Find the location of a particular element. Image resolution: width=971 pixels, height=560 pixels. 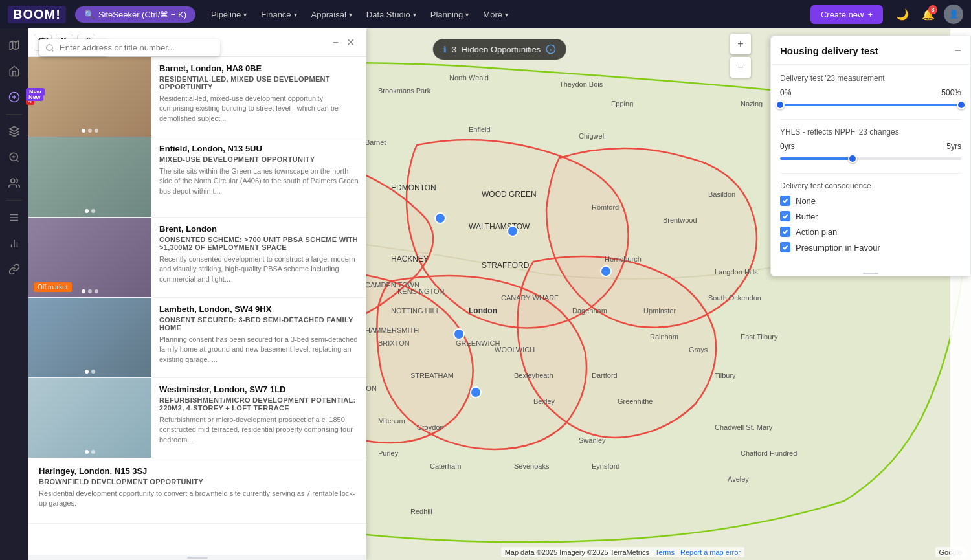

yhls-slider-thumb is located at coordinates (853, 159).